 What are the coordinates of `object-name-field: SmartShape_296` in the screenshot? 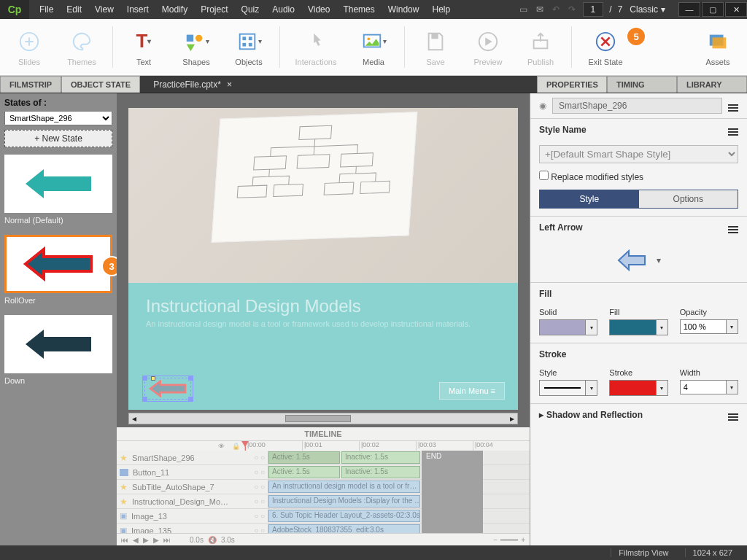 It's located at (638, 106).